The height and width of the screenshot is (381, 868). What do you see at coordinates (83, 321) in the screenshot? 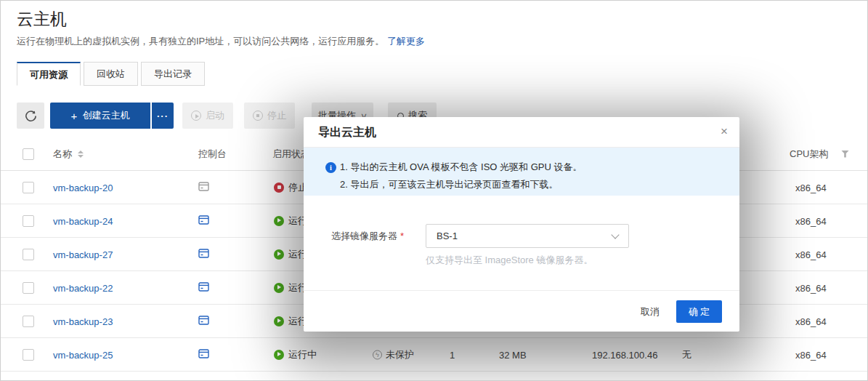
I see `vm-name-link: vm-backup-23` at bounding box center [83, 321].